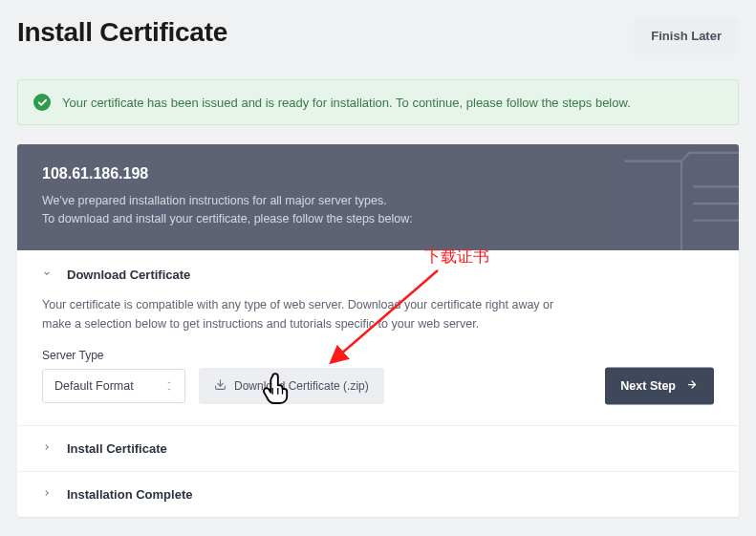 The image size is (756, 536). Describe the element at coordinates (378, 220) in the screenshot. I see `intro-line-2: To download and install your certificate…` at that location.